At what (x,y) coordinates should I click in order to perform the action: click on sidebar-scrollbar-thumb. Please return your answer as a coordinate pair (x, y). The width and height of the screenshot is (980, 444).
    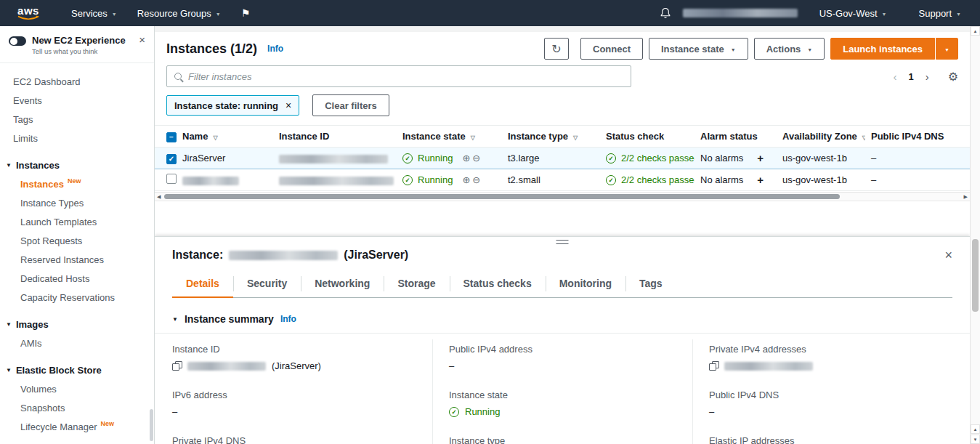
    Looking at the image, I should click on (151, 425).